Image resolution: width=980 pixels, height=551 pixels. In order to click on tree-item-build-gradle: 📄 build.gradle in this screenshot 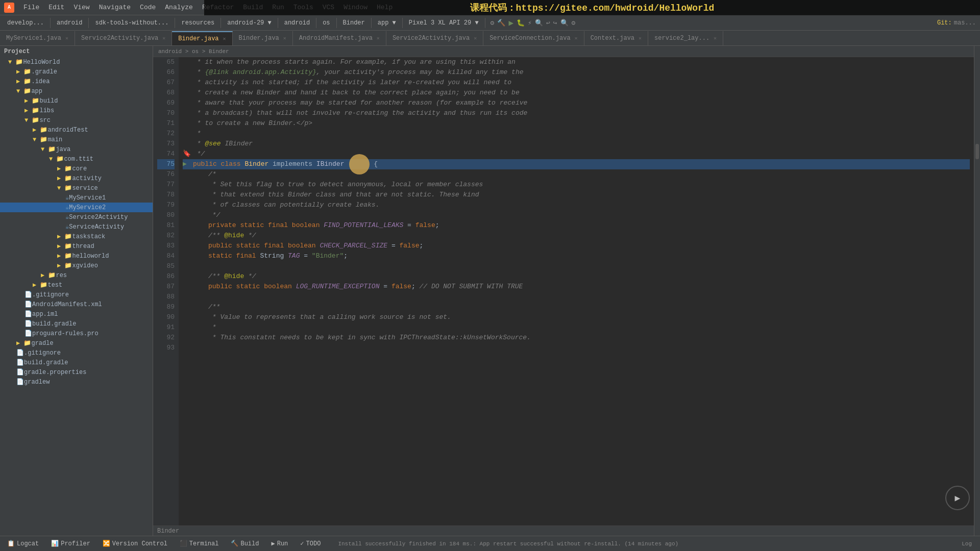, I will do `click(77, 323)`.